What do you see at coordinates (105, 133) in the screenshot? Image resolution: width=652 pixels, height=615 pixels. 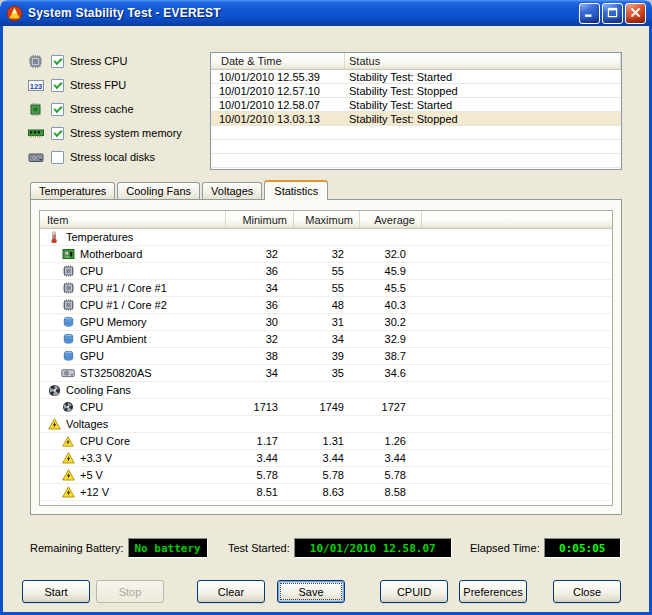 I see `stress-option-stress-system-memory: Stress system memory` at bounding box center [105, 133].